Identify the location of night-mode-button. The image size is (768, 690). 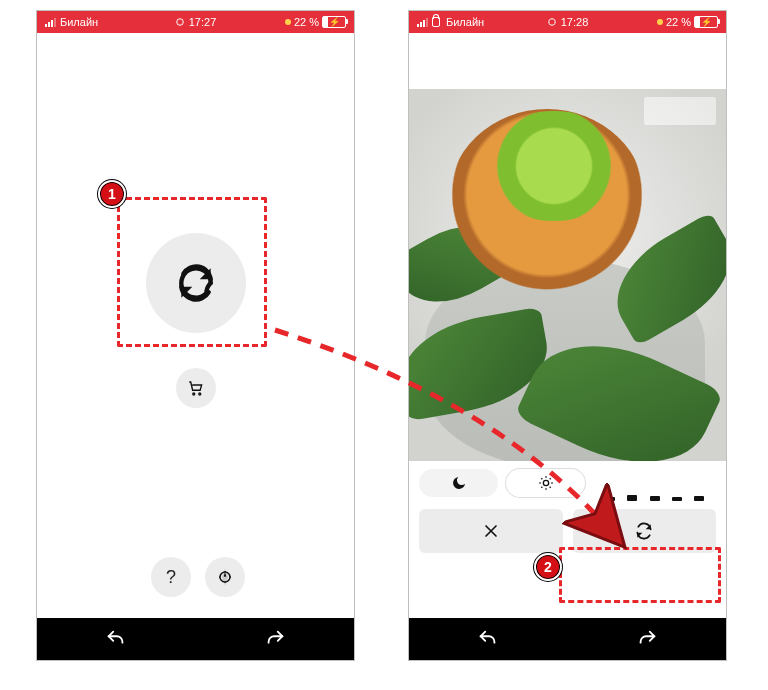
(458, 483).